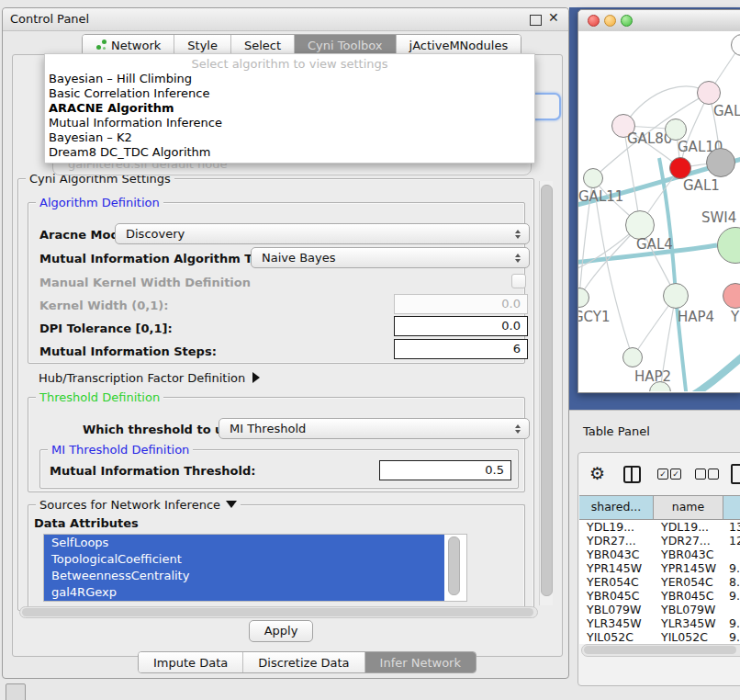 The width and height of the screenshot is (740, 700). Describe the element at coordinates (191, 662) in the screenshot. I see `bottom-tab-impute-data: Impute Data` at that location.